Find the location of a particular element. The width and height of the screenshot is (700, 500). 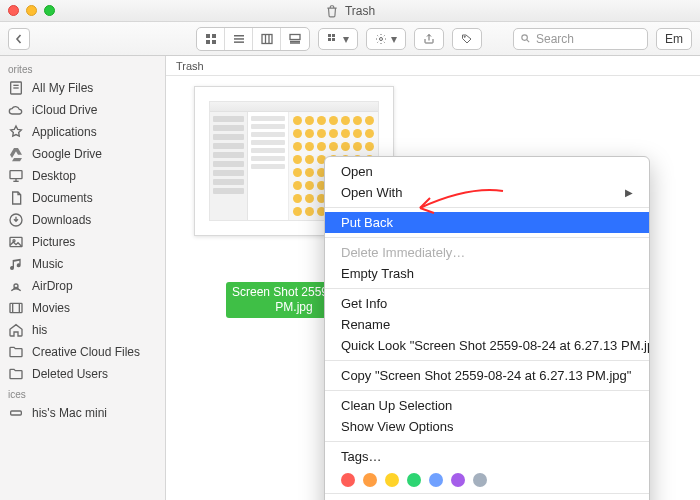

sidebar-item: AirDrop is located at coordinates (82, 286).